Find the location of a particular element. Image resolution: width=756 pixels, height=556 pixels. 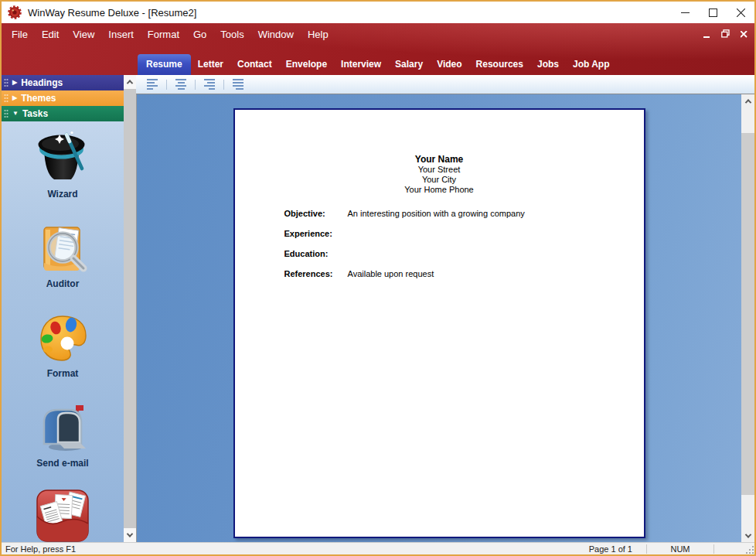

section-label: Themes is located at coordinates (39, 98).